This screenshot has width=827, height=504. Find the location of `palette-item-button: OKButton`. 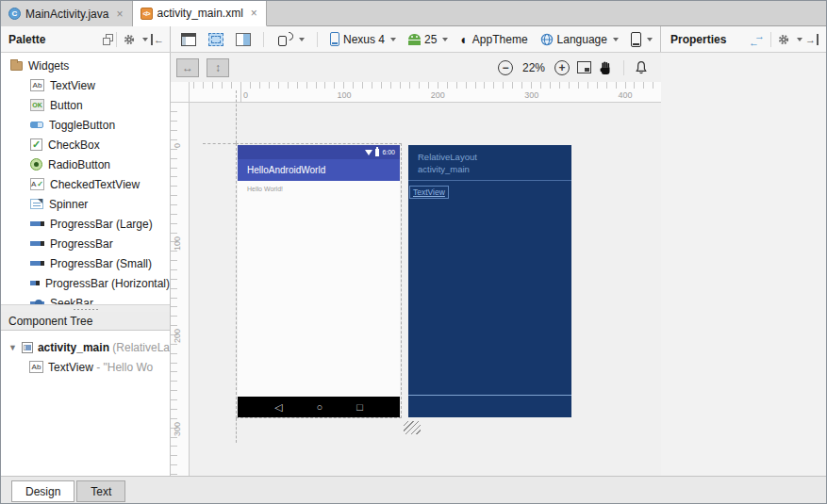

palette-item-button: OKButton is located at coordinates (85, 106).